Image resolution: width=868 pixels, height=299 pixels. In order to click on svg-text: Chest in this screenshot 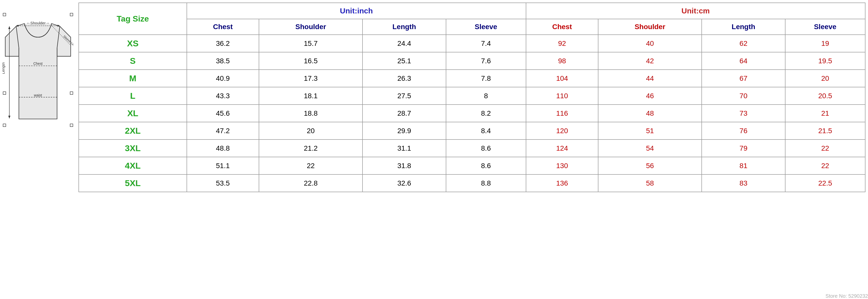, I will do `click(38, 64)`.